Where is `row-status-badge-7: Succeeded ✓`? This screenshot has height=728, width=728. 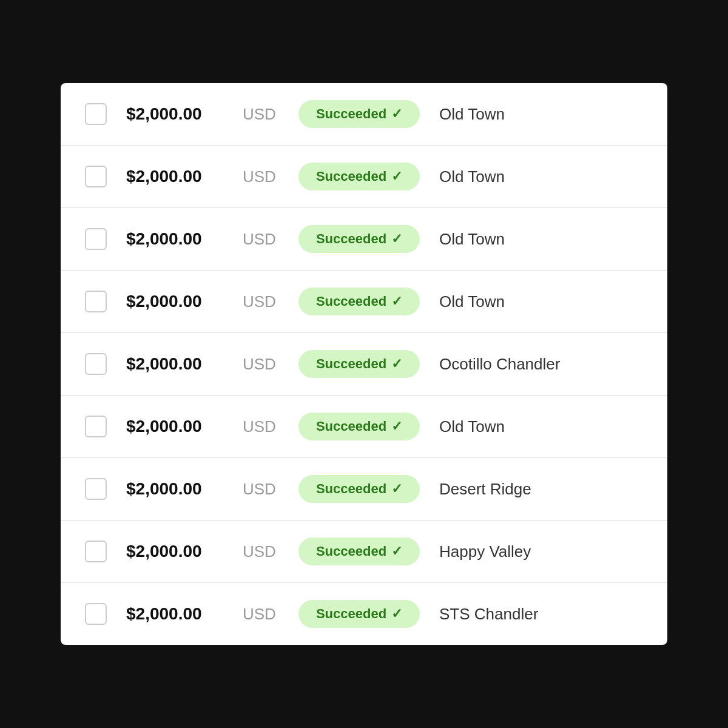
row-status-badge-7: Succeeded ✓ is located at coordinates (359, 489).